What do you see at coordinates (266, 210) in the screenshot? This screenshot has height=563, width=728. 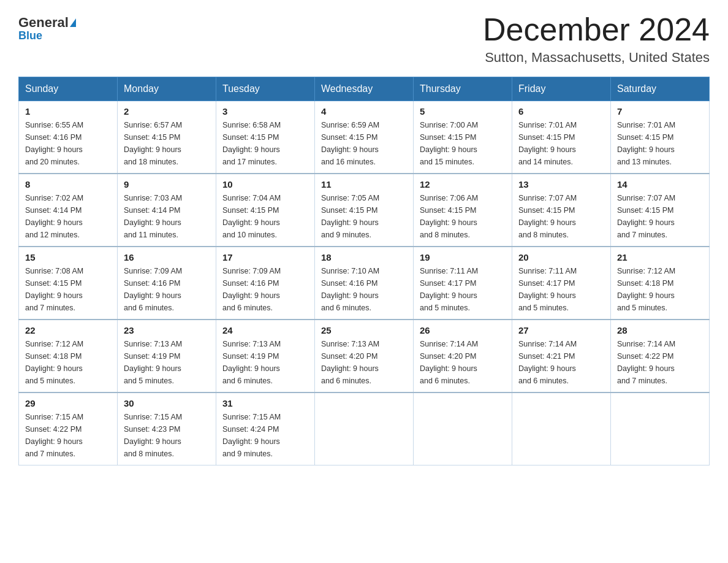 I see `calendar-cell: 10Sunrise: 7:04 AMSunset: 4:15 PMDayligh…` at bounding box center [266, 210].